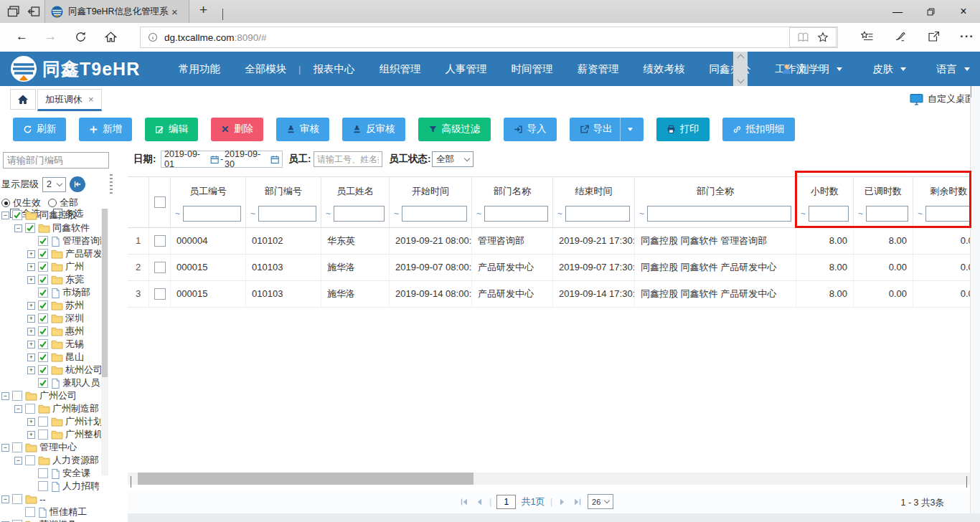 The height and width of the screenshot is (522, 980). I want to click on forward-icon: →, so click(50, 37).